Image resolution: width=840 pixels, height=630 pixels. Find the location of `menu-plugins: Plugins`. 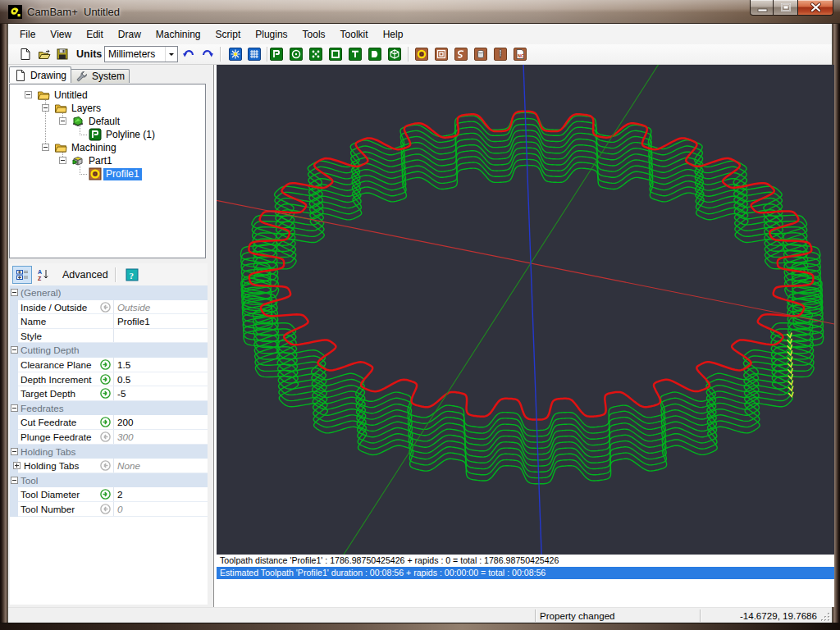

menu-plugins: Plugins is located at coordinates (271, 34).